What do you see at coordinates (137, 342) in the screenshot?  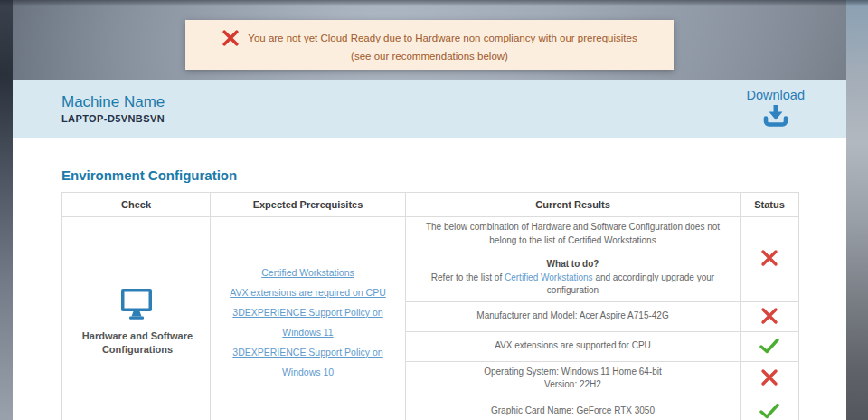 I see `check-group-label: Hardware and Software Configurations` at bounding box center [137, 342].